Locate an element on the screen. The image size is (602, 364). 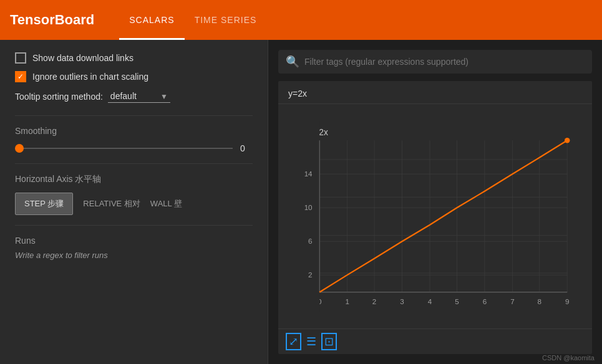
checkbox-row-2: Ignore outliers in chart scaling is located at coordinates (134, 77).